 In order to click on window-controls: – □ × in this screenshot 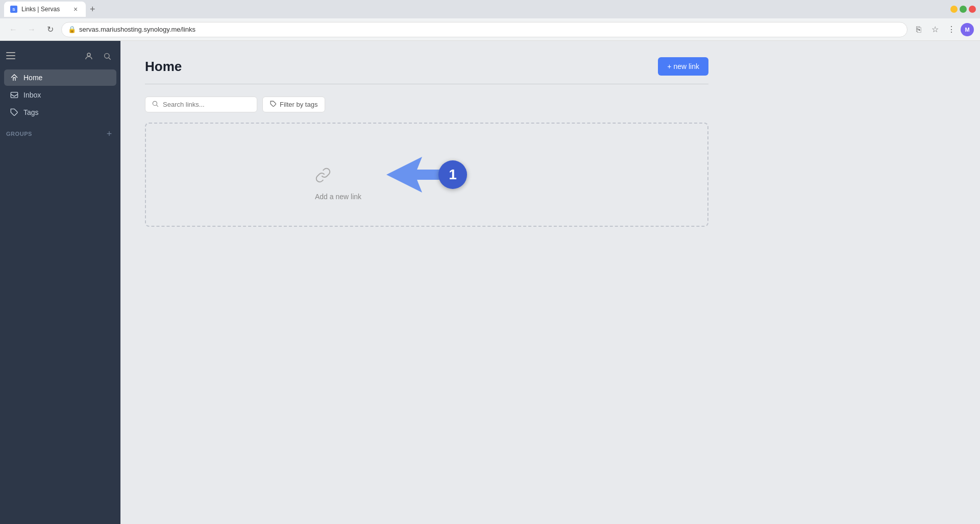, I will do `click(963, 9)`.